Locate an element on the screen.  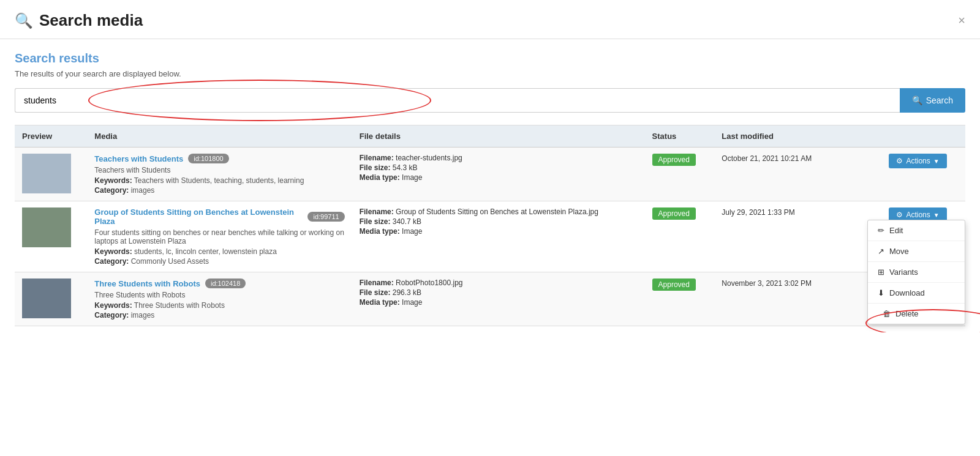
media-title-link: Three Students with Robots is located at coordinates (147, 284).